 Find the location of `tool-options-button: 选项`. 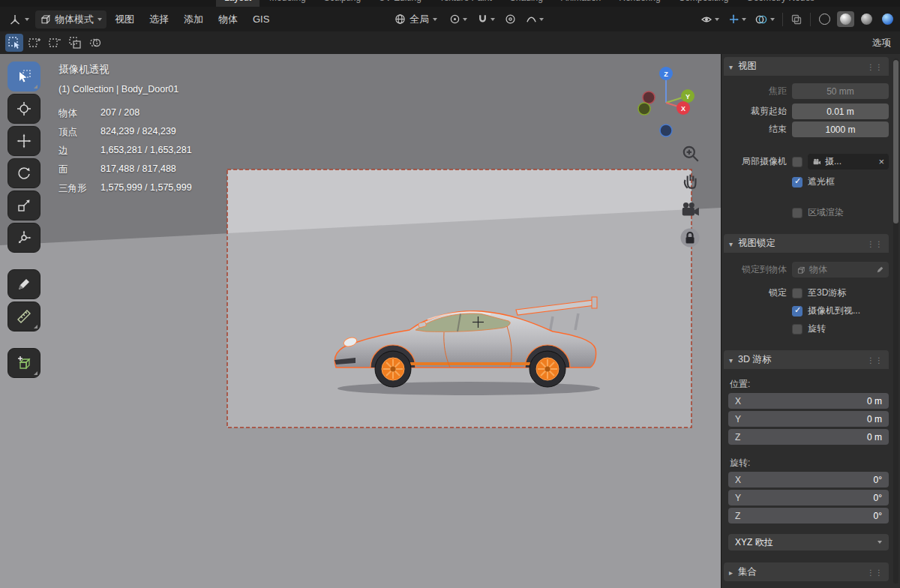

tool-options-button: 选项 is located at coordinates (882, 44).